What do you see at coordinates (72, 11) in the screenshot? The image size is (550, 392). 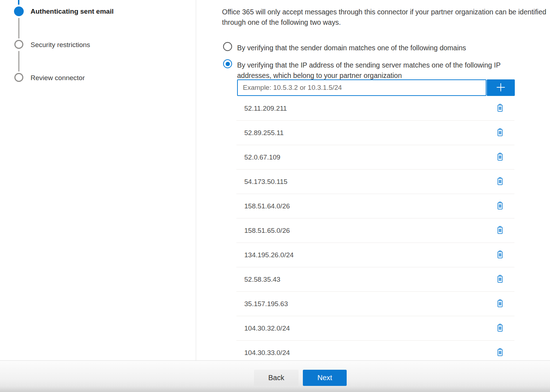 I see `step-label-authenticating-sent-email: Authenticating sent email` at bounding box center [72, 11].